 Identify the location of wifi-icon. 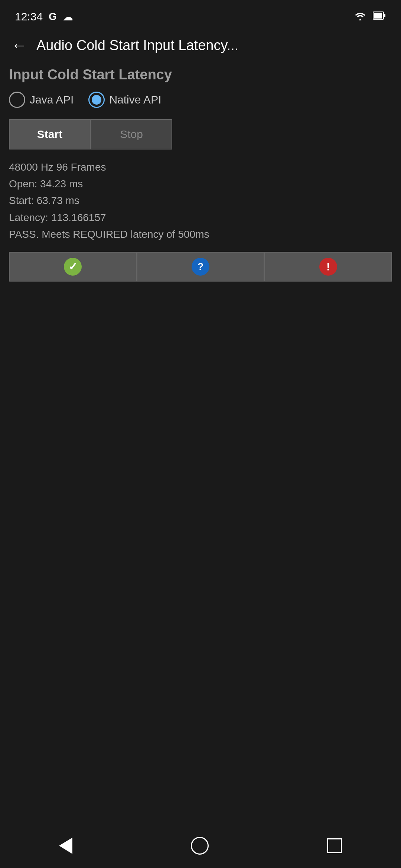
(360, 17).